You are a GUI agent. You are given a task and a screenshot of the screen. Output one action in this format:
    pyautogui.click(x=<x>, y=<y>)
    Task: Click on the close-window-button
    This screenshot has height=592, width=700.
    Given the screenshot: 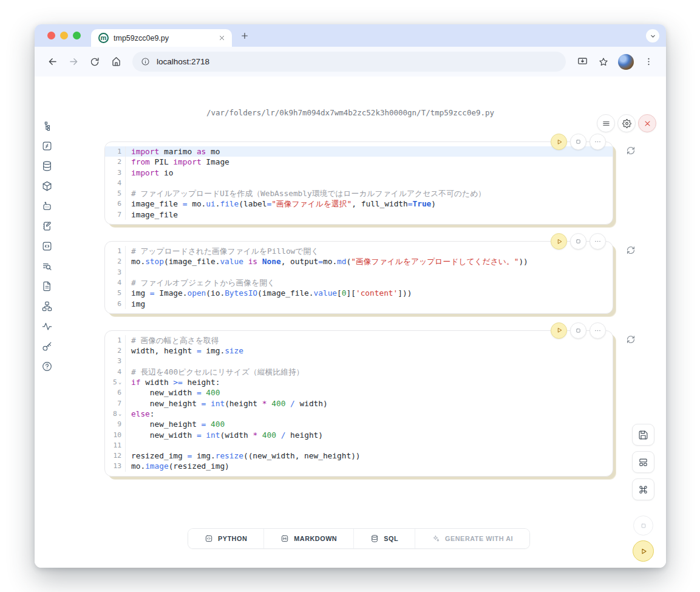 What is the action you would take?
    pyautogui.click(x=51, y=35)
    